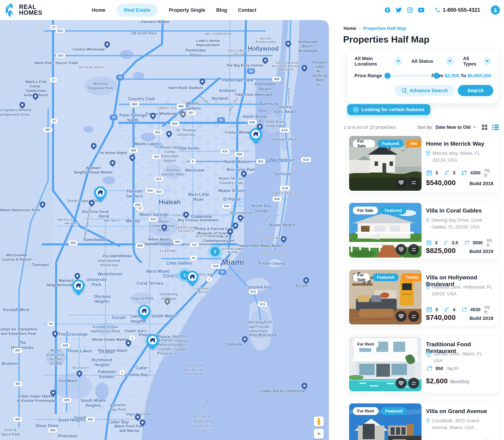 The height and width of the screenshot is (440, 504). Describe the element at coordinates (233, 251) in the screenshot. I see `map-label: DOWNTOWN MIAMI` at that location.